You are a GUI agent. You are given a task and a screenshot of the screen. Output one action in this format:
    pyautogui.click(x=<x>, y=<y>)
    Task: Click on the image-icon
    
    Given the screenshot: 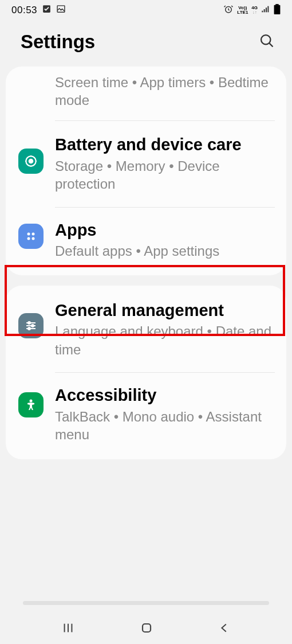 What is the action you would take?
    pyautogui.click(x=61, y=10)
    